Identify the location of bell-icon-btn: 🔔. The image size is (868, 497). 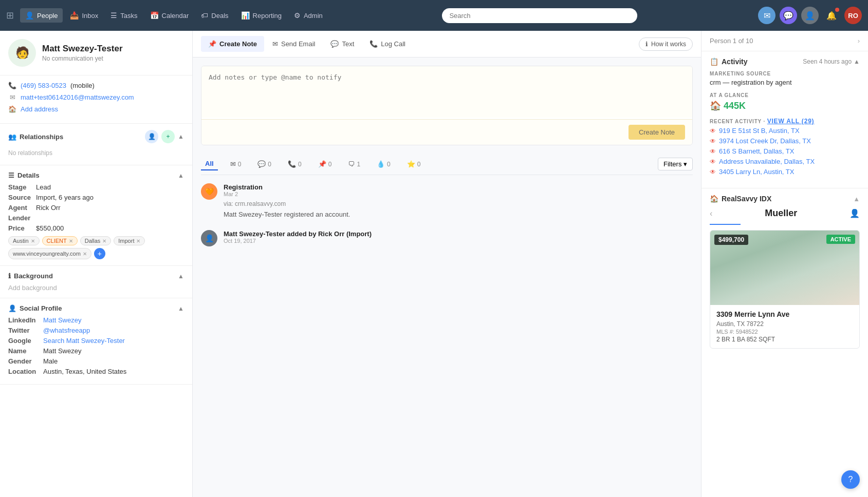
(832, 15).